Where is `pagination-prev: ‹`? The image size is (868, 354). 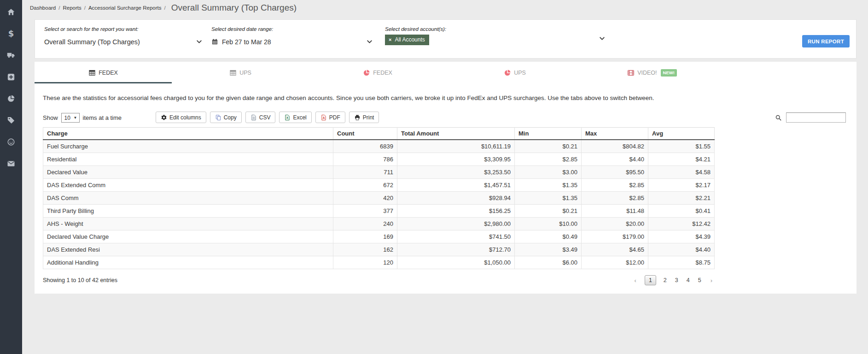
pagination-prev: ‹ is located at coordinates (635, 280).